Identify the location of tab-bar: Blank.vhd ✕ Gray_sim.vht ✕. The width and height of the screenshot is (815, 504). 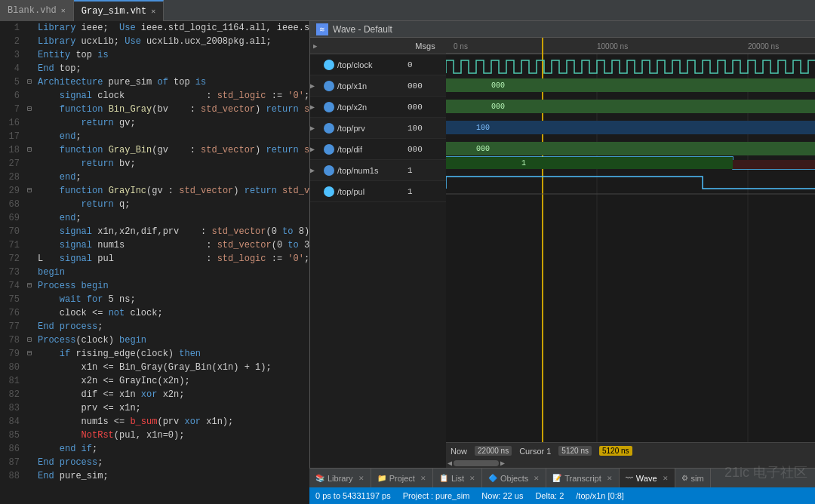
(408, 11).